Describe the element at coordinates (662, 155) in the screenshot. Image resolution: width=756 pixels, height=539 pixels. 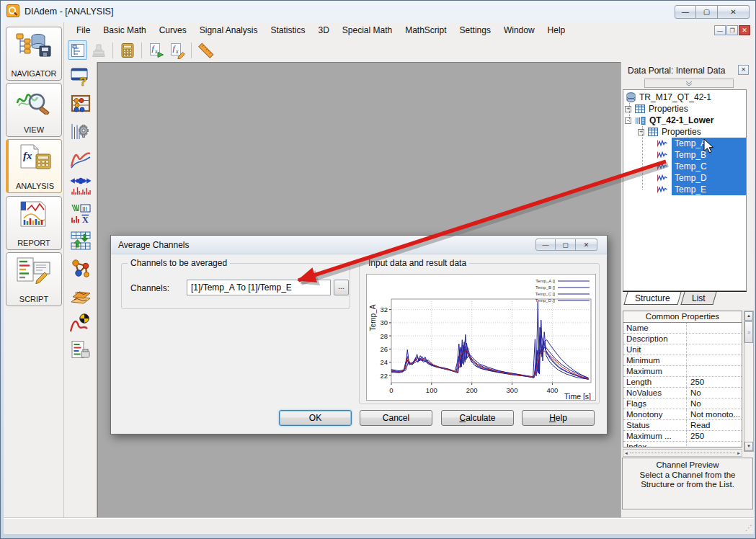
I see `waveform-icon` at that location.